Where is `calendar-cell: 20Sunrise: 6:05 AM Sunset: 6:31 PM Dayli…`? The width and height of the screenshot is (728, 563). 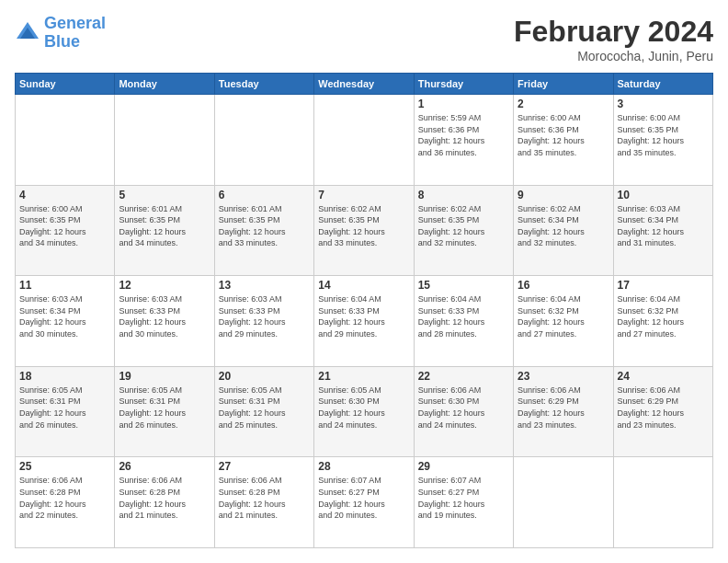 calendar-cell: 20Sunrise: 6:05 AM Sunset: 6:31 PM Dayli… is located at coordinates (264, 412).